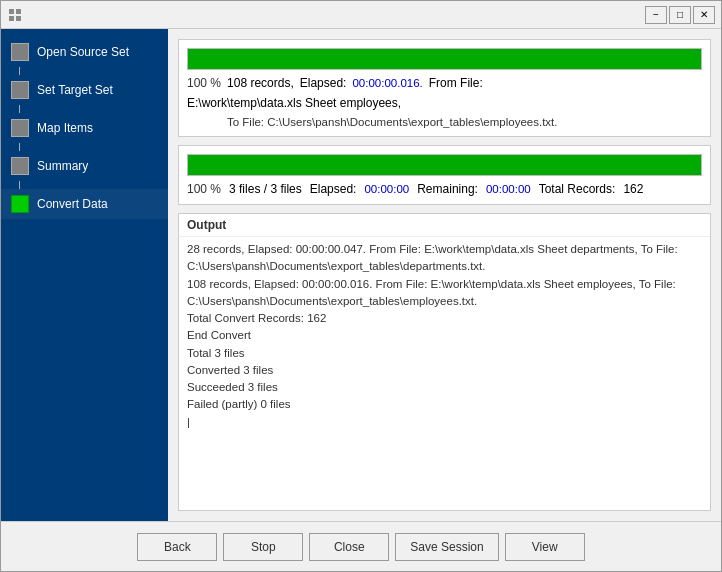 The width and height of the screenshot is (722, 572). What do you see at coordinates (412, 122) in the screenshot?
I see `progress-to-file-1: C:\Users\pansh\Documents\export_tables\e…` at bounding box center [412, 122].